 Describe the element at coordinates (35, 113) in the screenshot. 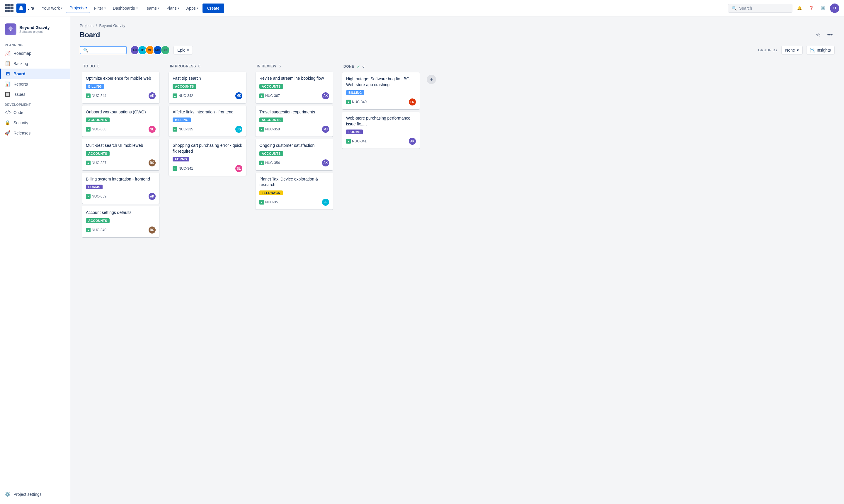

I see `sidebar-item-code: </> Code` at that location.